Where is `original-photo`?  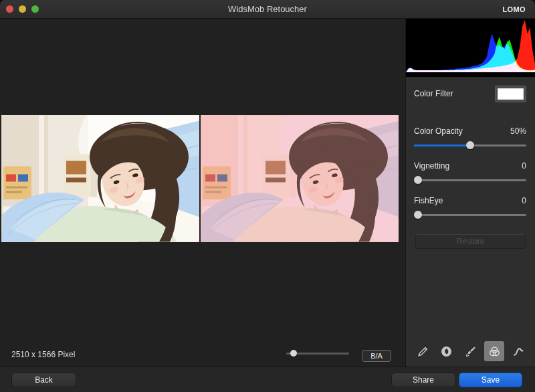
original-photo is located at coordinates (100, 179).